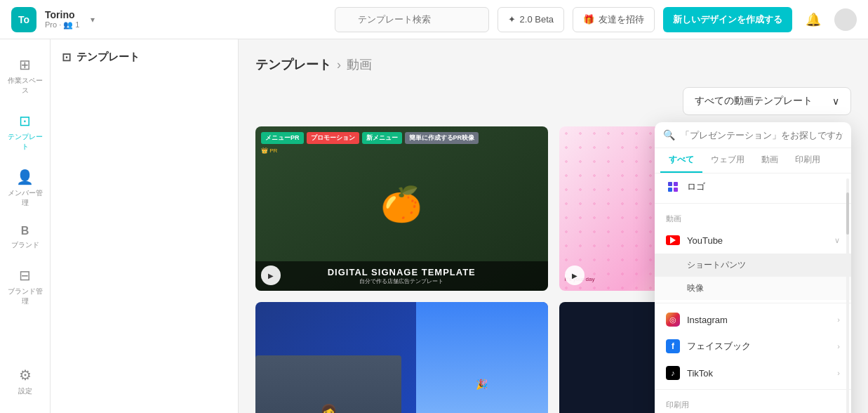 This screenshot has width=868, height=413. What do you see at coordinates (282, 138) in the screenshot?
I see `tag-menu-pr: メニューPR` at bounding box center [282, 138].